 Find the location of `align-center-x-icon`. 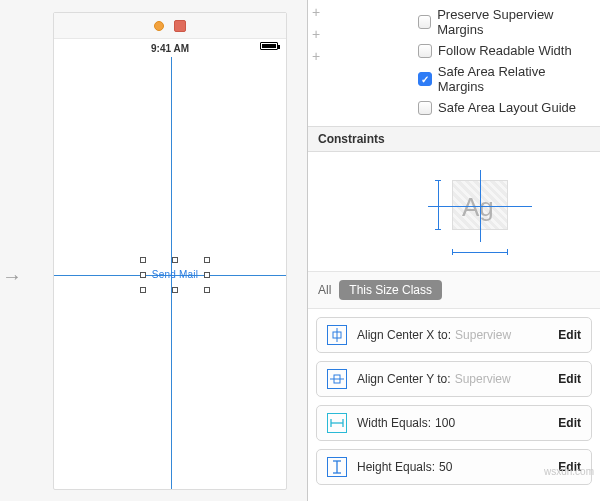

align-center-x-icon is located at coordinates (337, 335).